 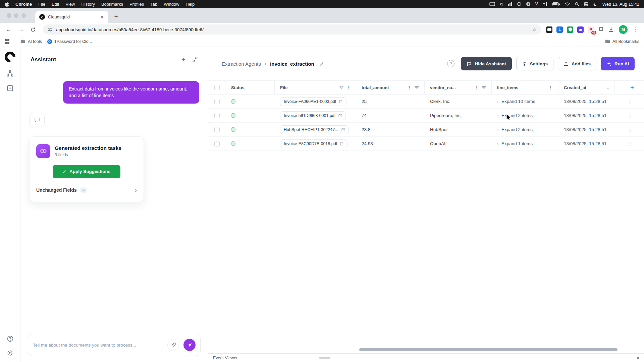 What do you see at coordinates (528, 4) in the screenshot?
I see `onepassword-status-icon` at bounding box center [528, 4].